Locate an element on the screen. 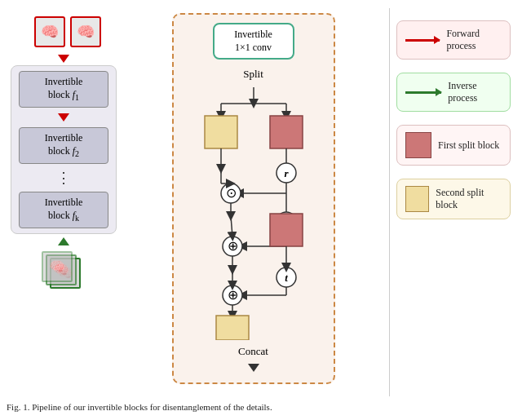 This screenshot has width=522, height=420. conv-box: Invertible1×1 conv is located at coordinates (254, 41).